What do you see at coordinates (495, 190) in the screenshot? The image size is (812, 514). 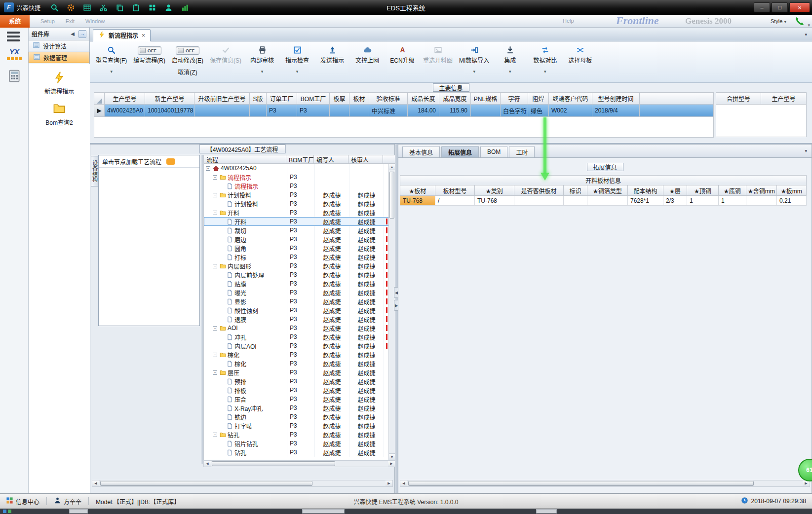 I see `detail-column-header: ★类别` at bounding box center [495, 190].